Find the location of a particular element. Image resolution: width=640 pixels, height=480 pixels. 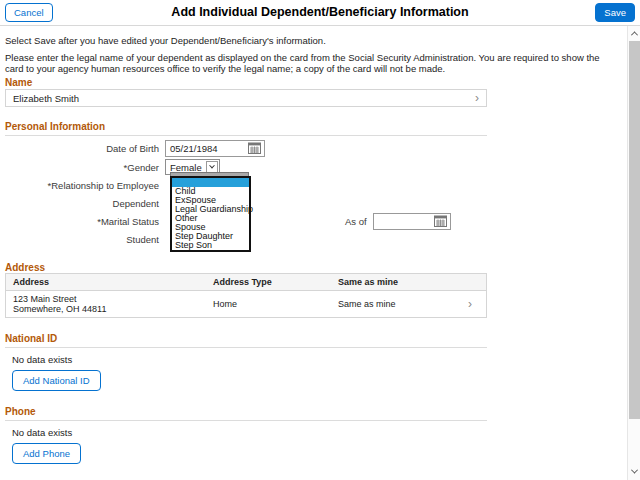

field-label-student: Student is located at coordinates (85, 240).